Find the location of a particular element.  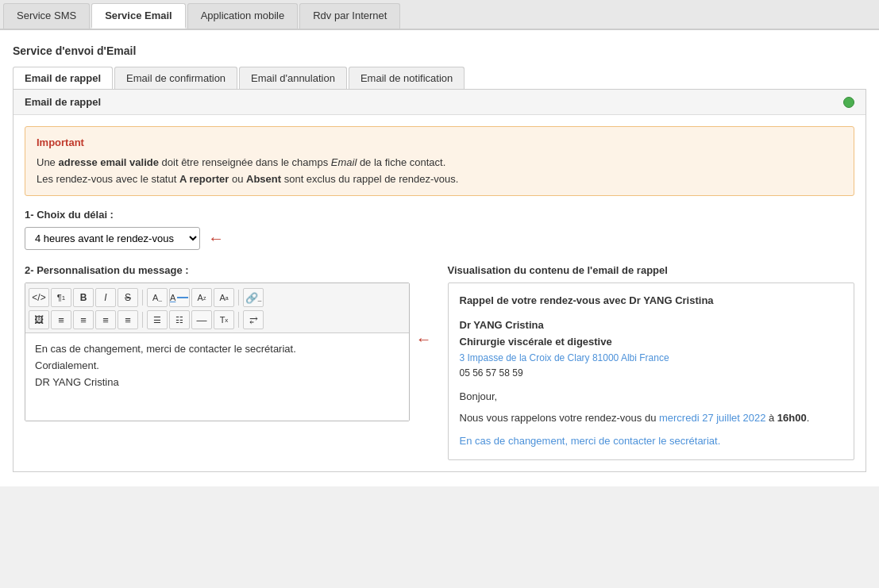

preview-box: Rappel de votre rendez-vous avec Dr YANG… is located at coordinates (651, 371).